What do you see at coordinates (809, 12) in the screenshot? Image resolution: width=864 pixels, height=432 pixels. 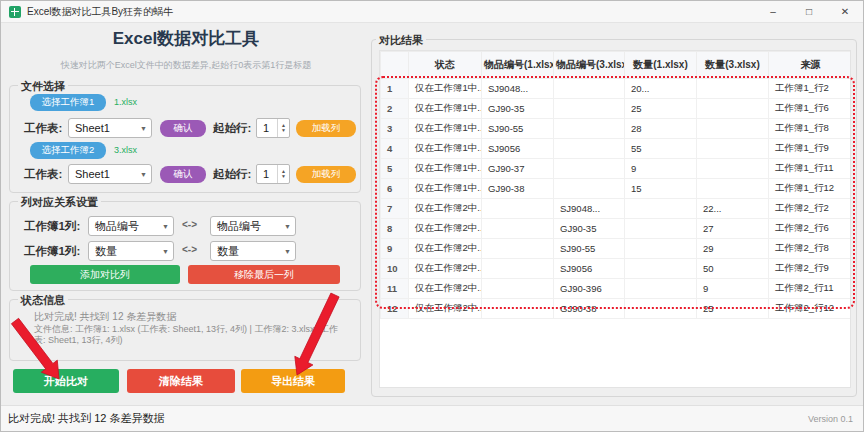 I see `maximize-button: □` at bounding box center [809, 12].